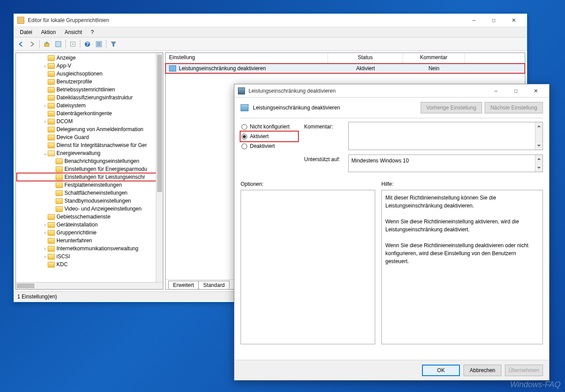 This screenshot has height=392, width=565. Describe the element at coordinates (47, 44) in the screenshot. I see `up-icon` at that location.